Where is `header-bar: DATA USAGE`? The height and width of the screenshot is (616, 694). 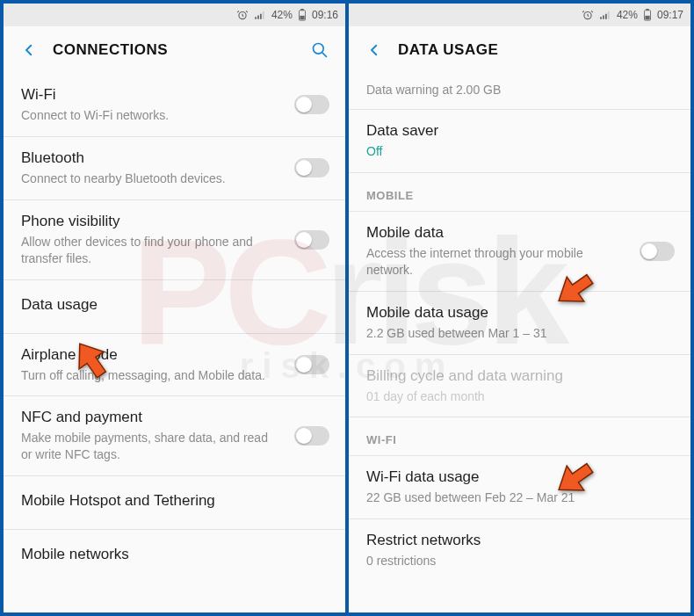 header-bar: DATA USAGE is located at coordinates (520, 50).